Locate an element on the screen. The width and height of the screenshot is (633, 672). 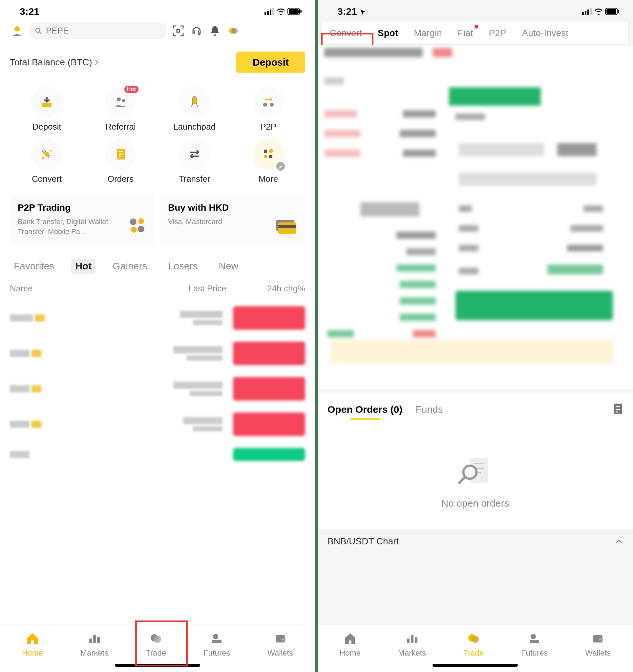
tab-funds: Funds is located at coordinates (429, 410).